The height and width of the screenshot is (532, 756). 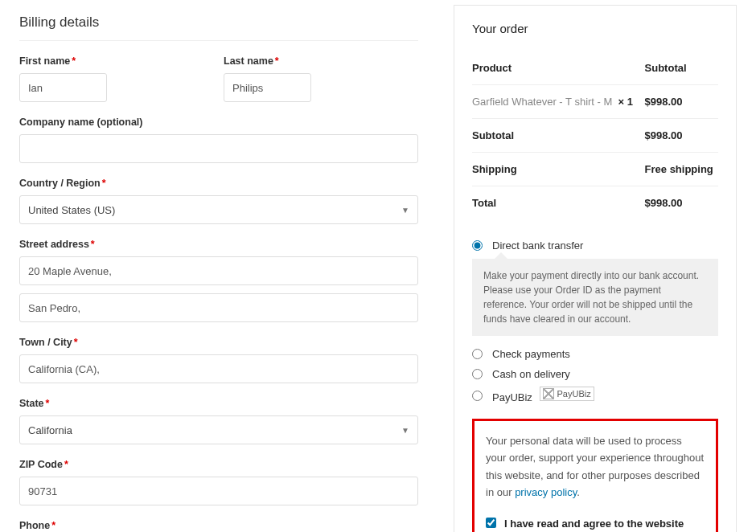 What do you see at coordinates (267, 88) in the screenshot?
I see `last-name-input` at bounding box center [267, 88].